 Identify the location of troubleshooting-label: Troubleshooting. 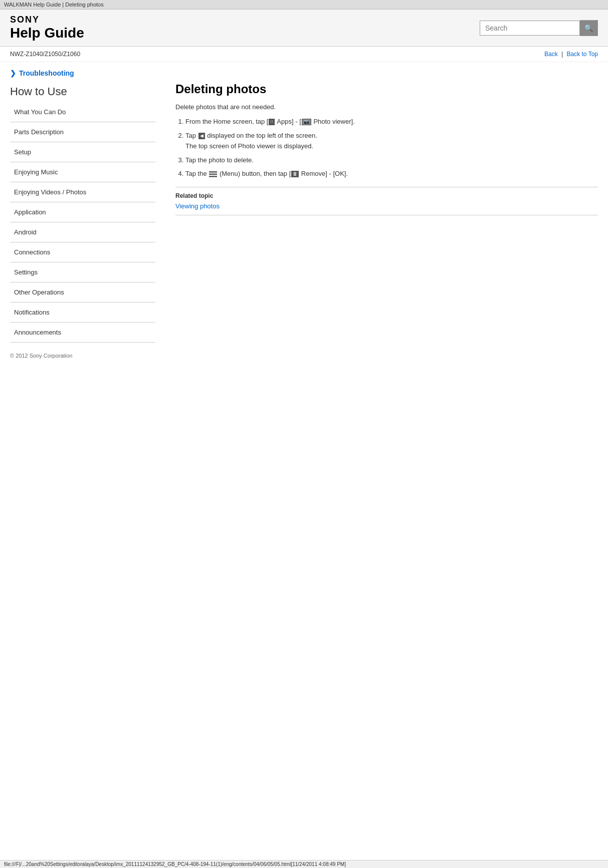
(47, 73).